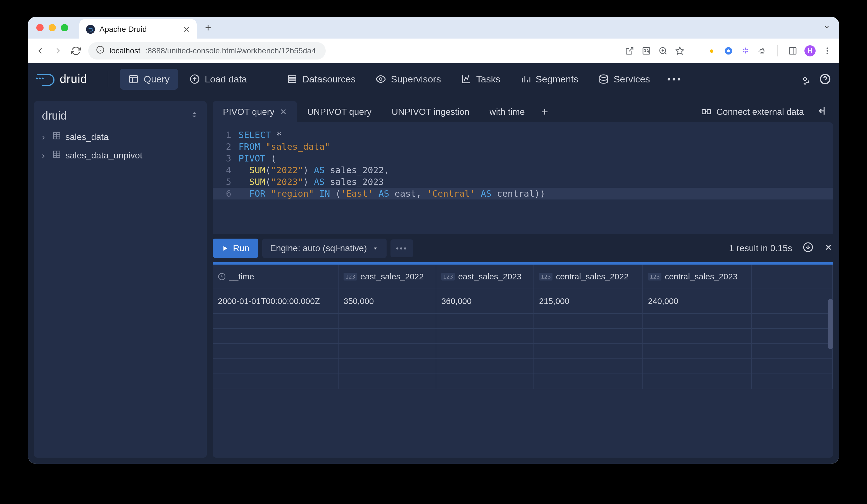  What do you see at coordinates (65, 28) in the screenshot?
I see `maximize-window-button` at bounding box center [65, 28].